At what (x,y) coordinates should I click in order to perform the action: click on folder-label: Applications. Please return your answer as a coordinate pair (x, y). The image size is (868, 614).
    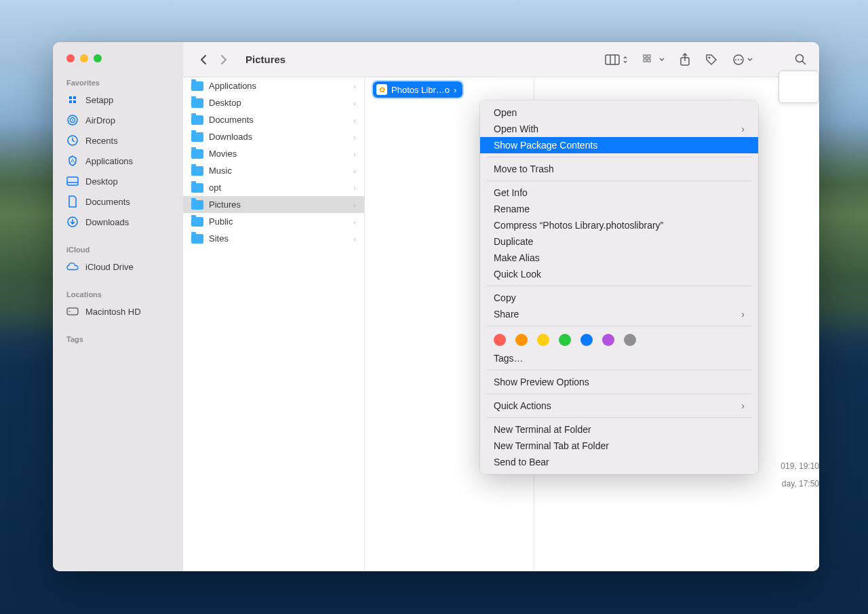
    Looking at the image, I should click on (233, 85).